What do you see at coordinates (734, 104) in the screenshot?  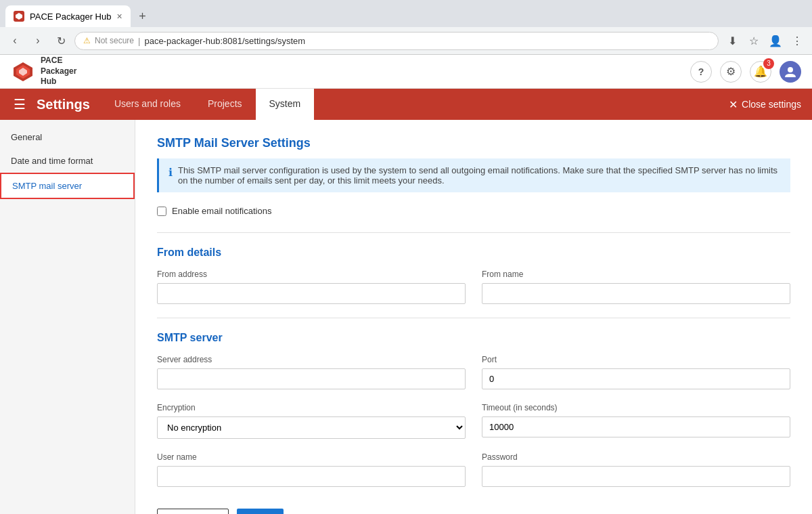 I see `close-icon: ✕` at bounding box center [734, 104].